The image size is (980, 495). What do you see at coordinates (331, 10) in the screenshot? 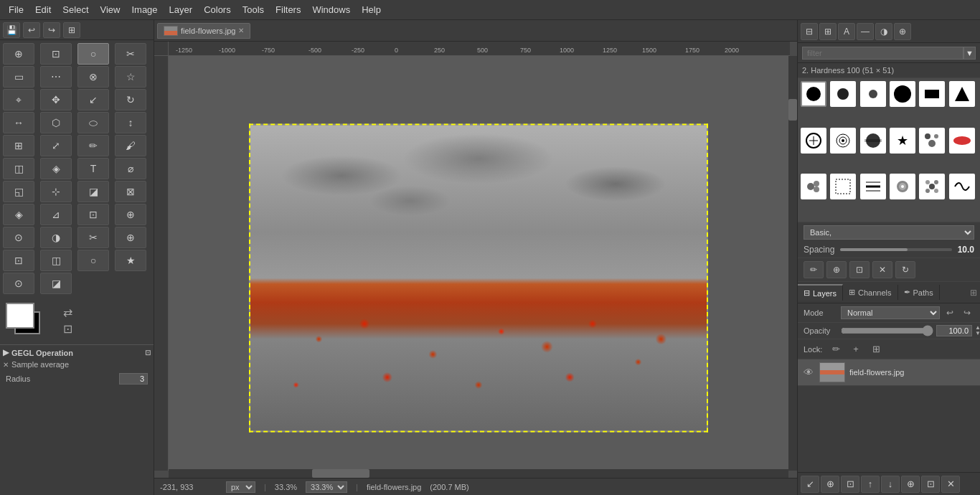
I see `menu-windows: Windows` at bounding box center [331, 10].